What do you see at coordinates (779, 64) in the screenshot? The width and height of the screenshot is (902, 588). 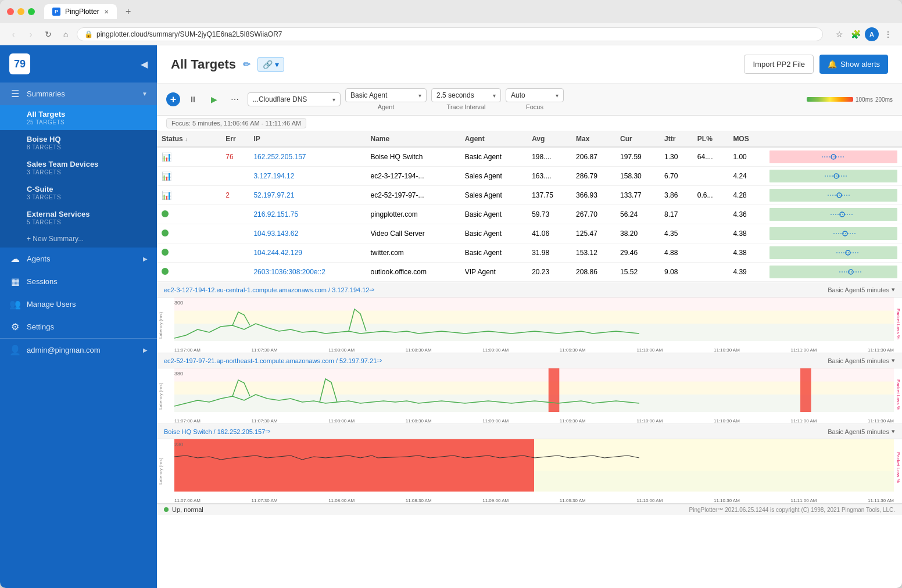 I see `import-pp2-btn: Import PP2 File` at bounding box center [779, 64].